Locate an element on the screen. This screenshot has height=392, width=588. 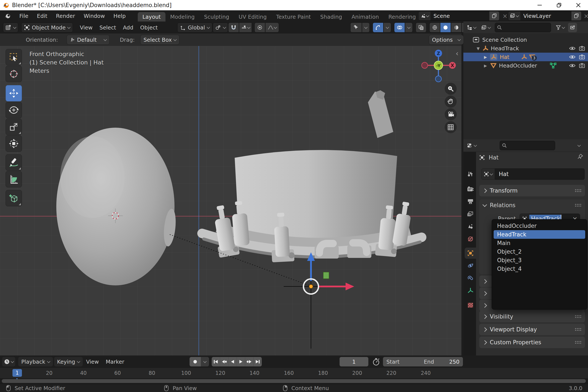
dropdown-item-object-4: Object_4 is located at coordinates (540, 269).